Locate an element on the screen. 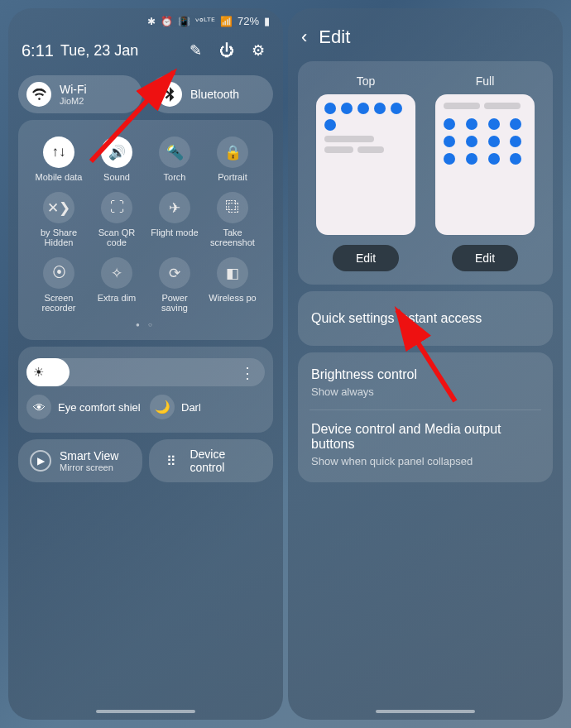 The width and height of the screenshot is (571, 728). tile-screen-recorder: ⦿Screen recorder is located at coordinates (59, 285).